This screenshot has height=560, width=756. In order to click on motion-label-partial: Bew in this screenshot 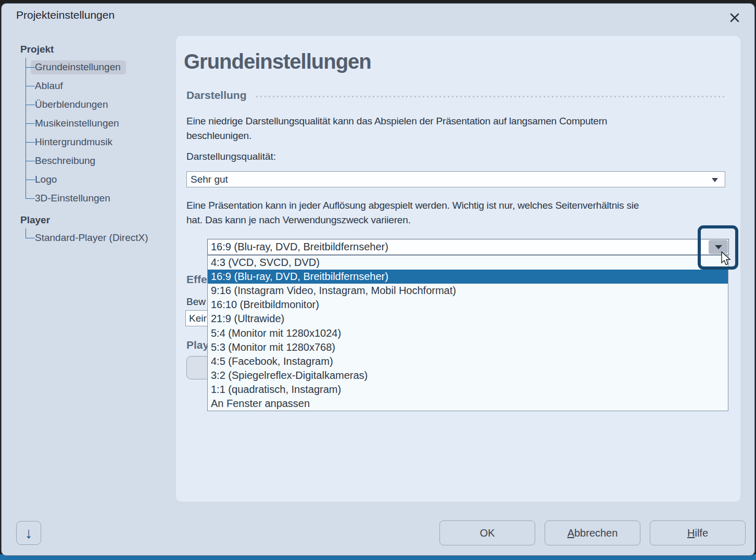, I will do `click(196, 302)`.